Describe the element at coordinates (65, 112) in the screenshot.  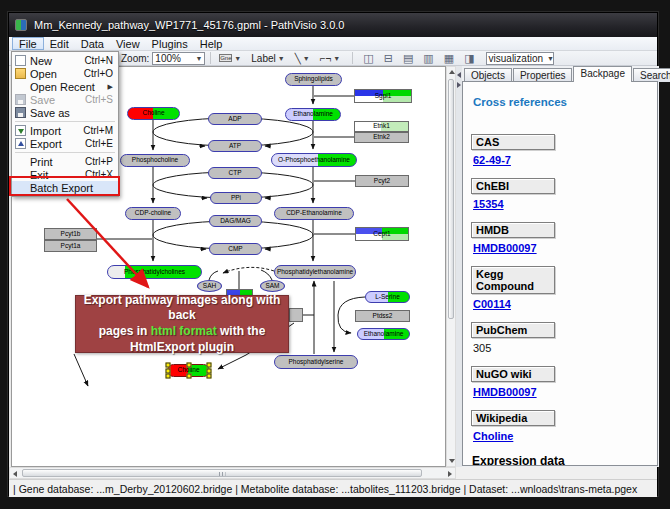
I see `file-menu-item-save-as: Save as` at that location.